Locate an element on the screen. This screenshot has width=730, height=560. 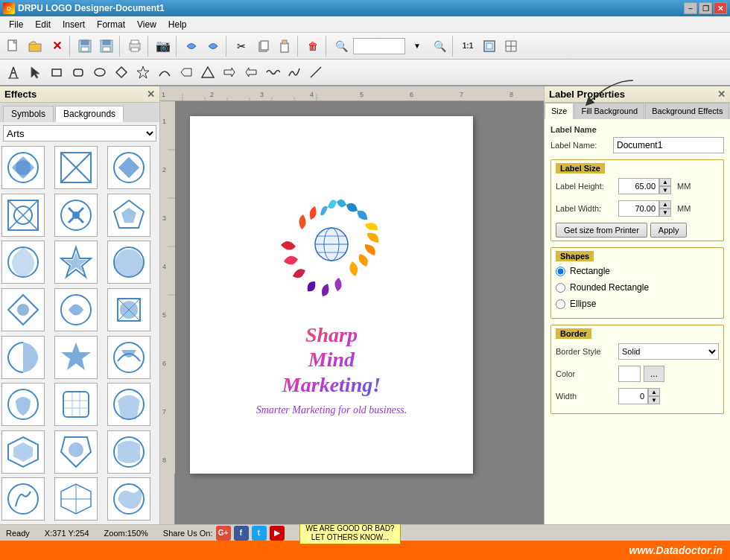
height-down-btn: ▼ is located at coordinates (665, 191).